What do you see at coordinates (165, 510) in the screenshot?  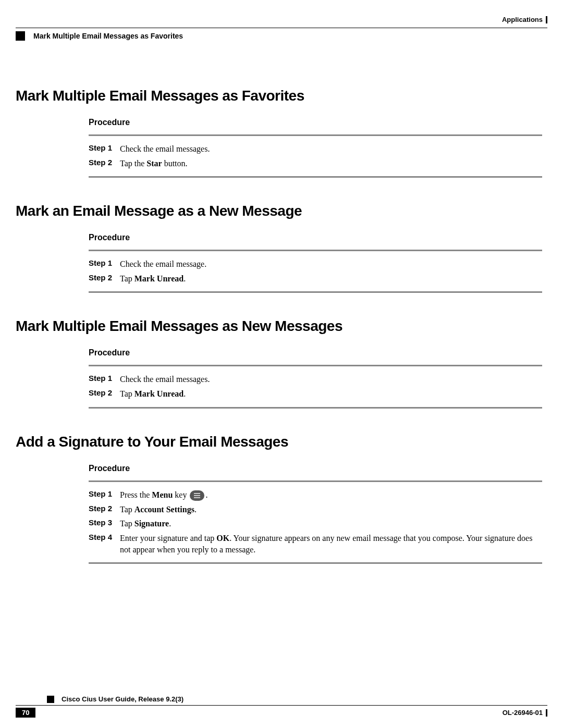 I see `step-text-bold: Account Settings` at bounding box center [165, 510].